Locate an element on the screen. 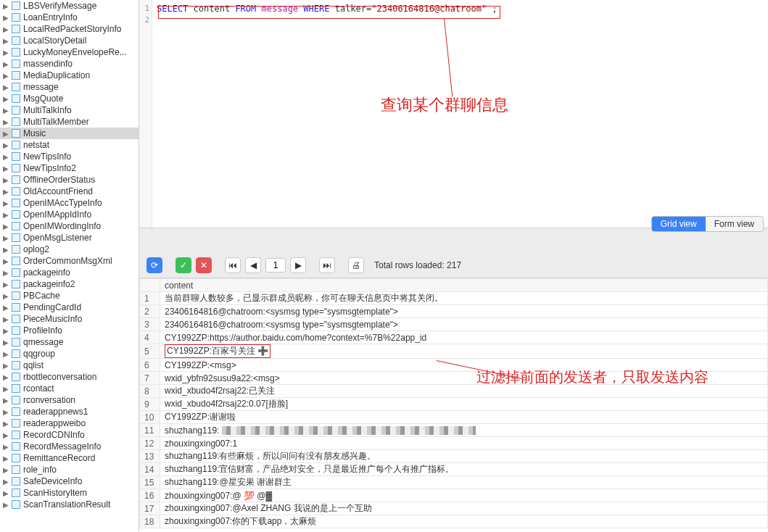  table-row: 1当前群聊人数较多，已显示群成员昵称，你可在聊天信息页中将其关闭。 is located at coordinates (454, 299).